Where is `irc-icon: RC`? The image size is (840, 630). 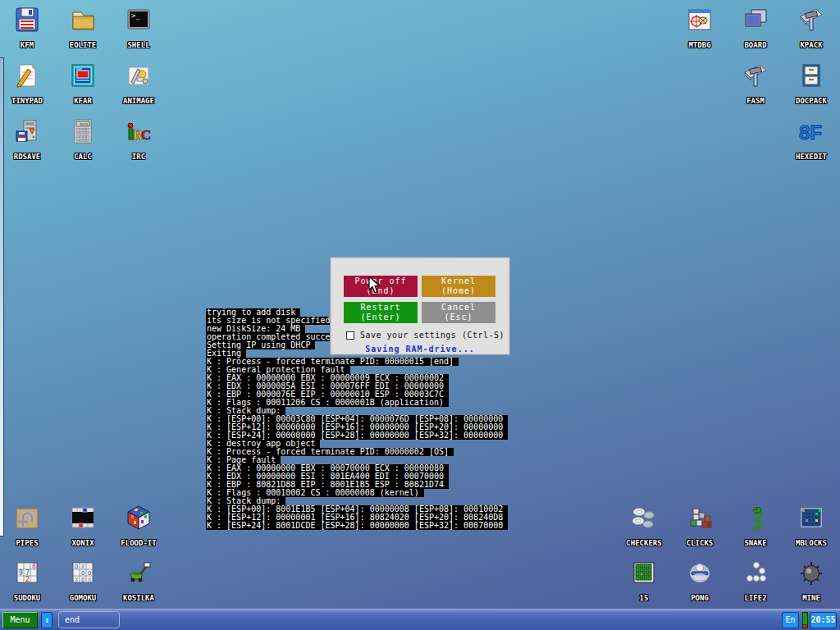 irc-icon: RC is located at coordinates (139, 131).